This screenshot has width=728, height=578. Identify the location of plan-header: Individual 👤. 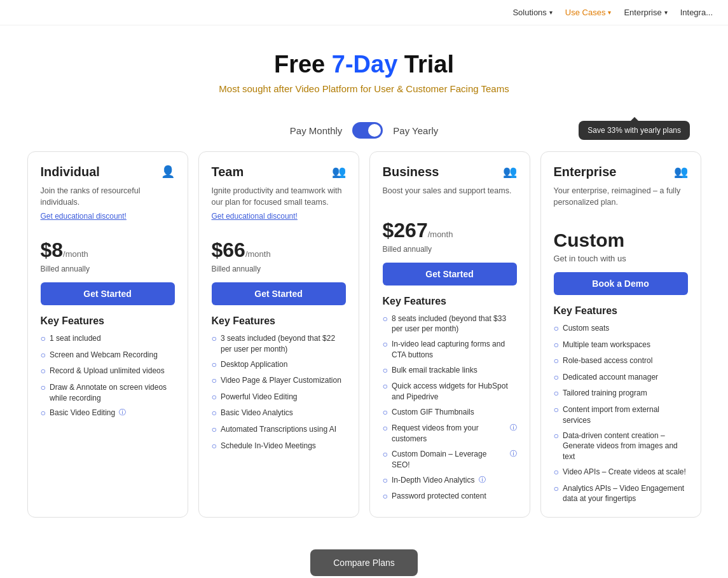
(108, 172).